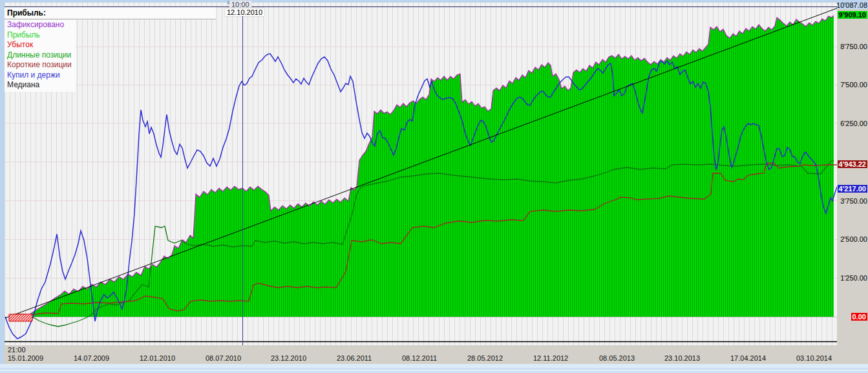 The image size is (868, 373). What do you see at coordinates (41, 76) in the screenshot?
I see `legend-item-5: Купил и держи` at bounding box center [41, 76].